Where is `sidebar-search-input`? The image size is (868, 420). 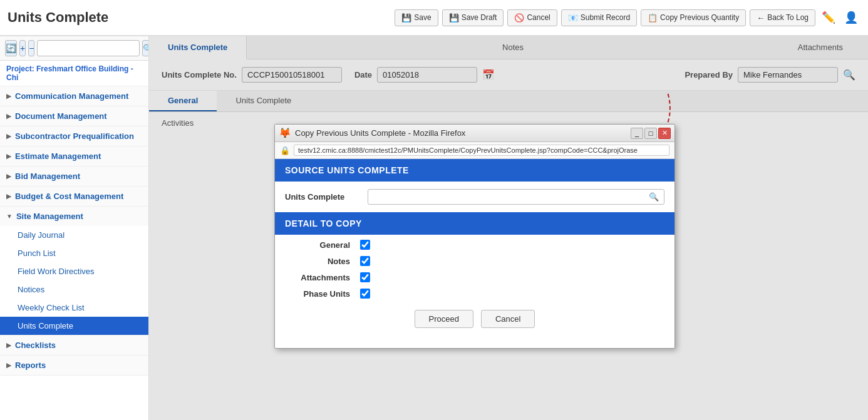
sidebar-search-input is located at coordinates (88, 48).